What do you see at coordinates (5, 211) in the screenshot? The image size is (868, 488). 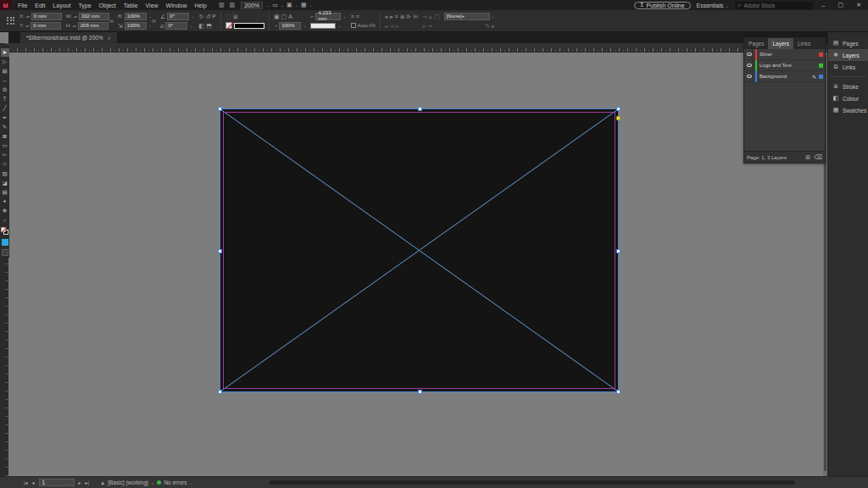 I see `hand-tool: ✥` at bounding box center [5, 211].